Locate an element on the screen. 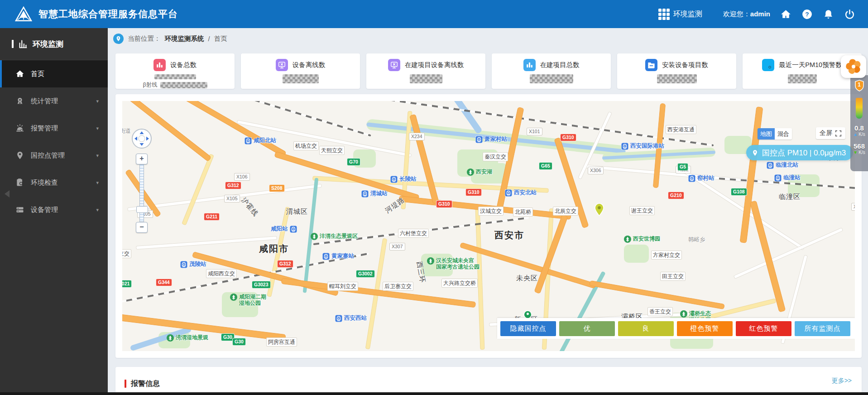  breadcrumb-system: 环境监测系统 is located at coordinates (185, 39).